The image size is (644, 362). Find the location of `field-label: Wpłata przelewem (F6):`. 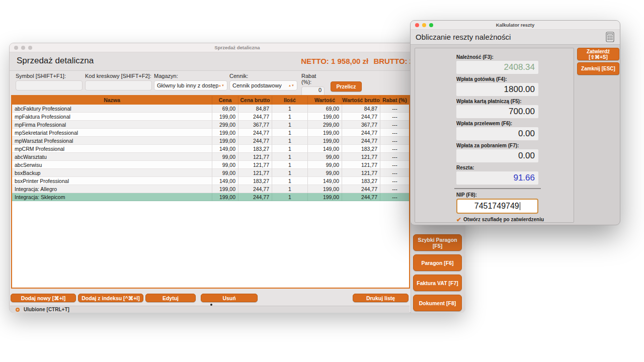

field-label: Wpłata przelewem (F6): is located at coordinates (497, 124).